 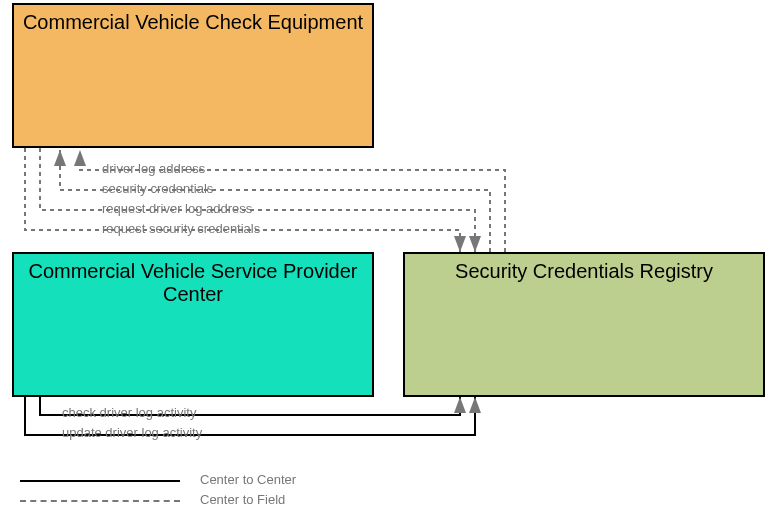 I want to click on legend-line-center-to-center, so click(x=100, y=481).